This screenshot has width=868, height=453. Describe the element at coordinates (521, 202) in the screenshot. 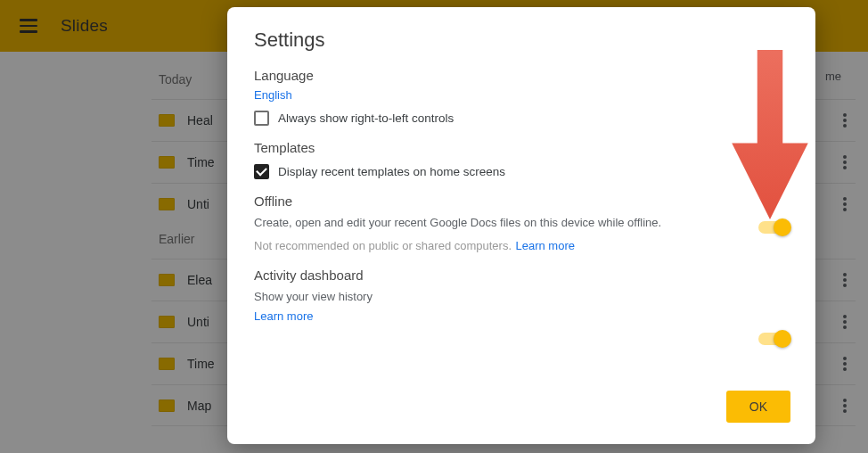

I see `offline-heading: Offline` at that location.